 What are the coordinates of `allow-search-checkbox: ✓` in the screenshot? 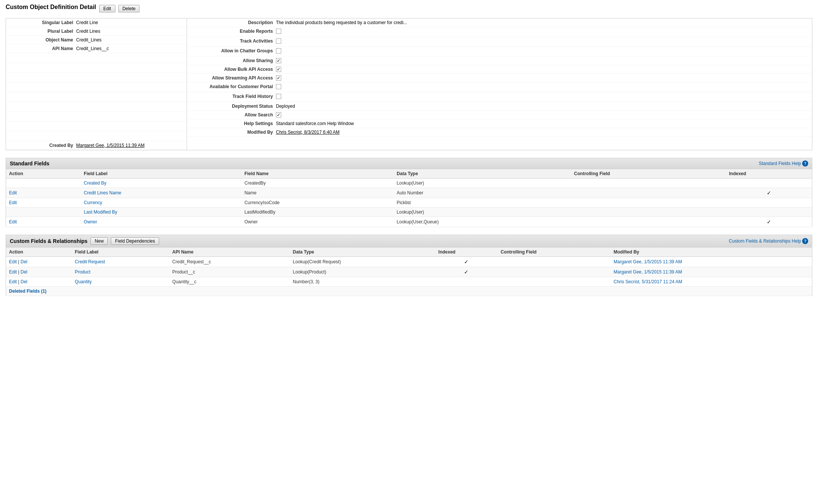 It's located at (279, 115).